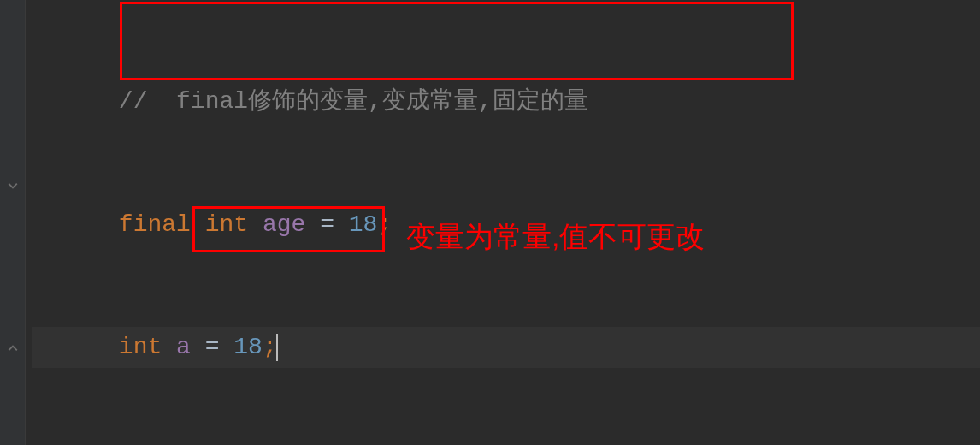 The height and width of the screenshot is (445, 980). I want to click on gutter, so click(13, 222).